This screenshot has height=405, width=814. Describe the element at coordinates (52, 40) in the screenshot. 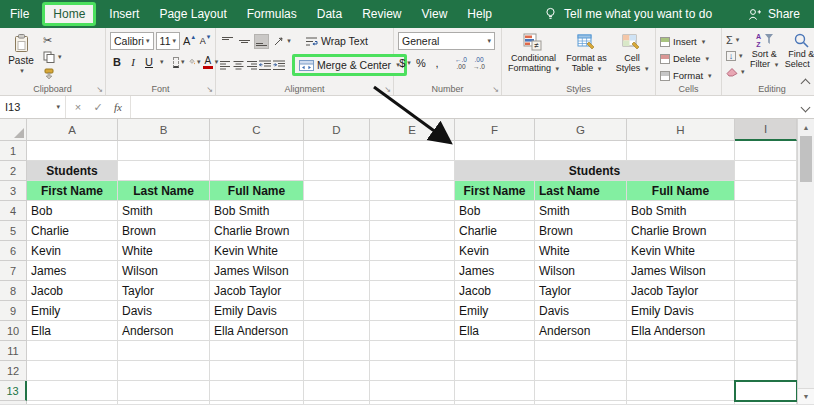

I see `cut-button: ✂` at that location.